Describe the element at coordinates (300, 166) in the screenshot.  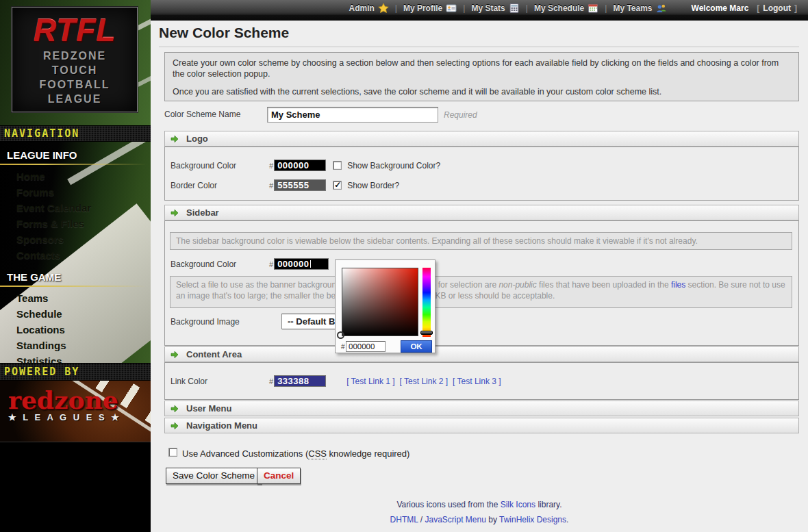
I see `logo-bg-color-swatch: 000000` at that location.